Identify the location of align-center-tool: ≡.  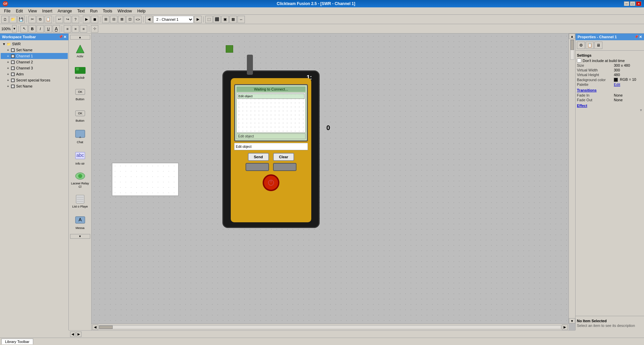
(75, 29).